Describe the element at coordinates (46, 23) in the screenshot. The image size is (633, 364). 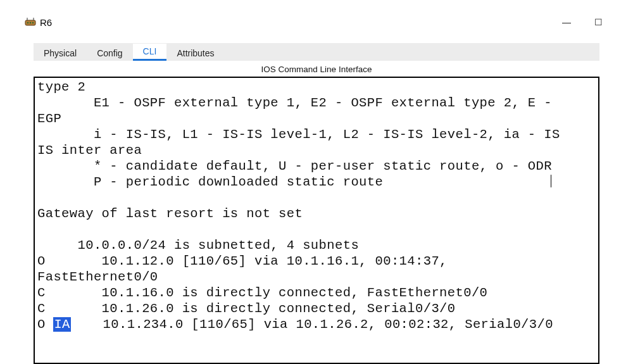
I see `window-title: R6` at that location.